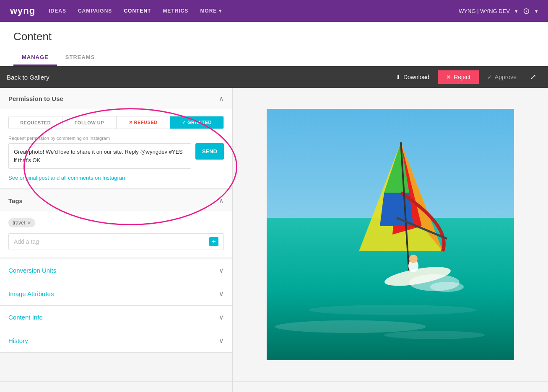  Describe the element at coordinates (116, 271) in the screenshot. I see `conversion-units-header: Conversion Units ∨` at that location.